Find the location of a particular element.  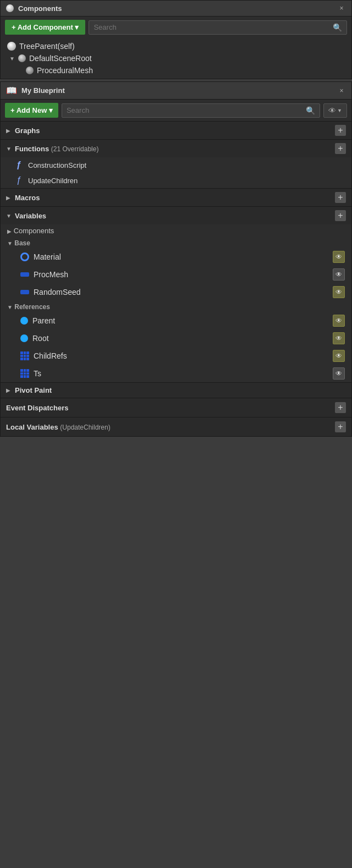

childrefs-eye-button: 👁 is located at coordinates (339, 356).